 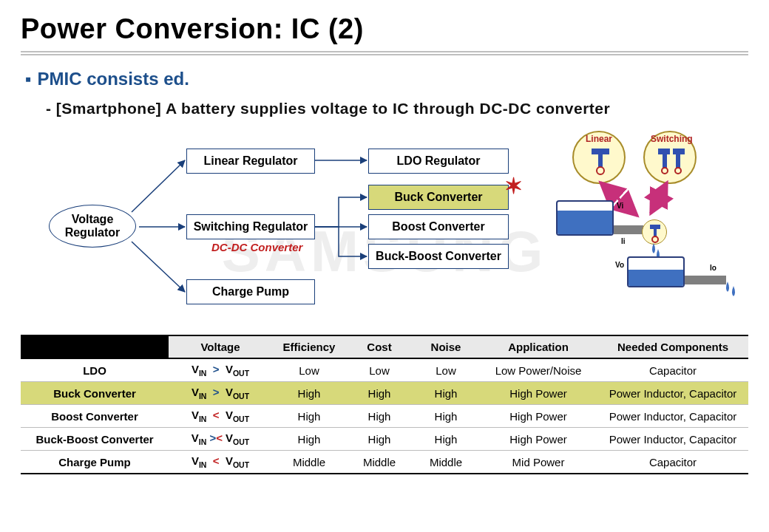 What do you see at coordinates (384, 30) in the screenshot?
I see `page-title: Power Conversion: IC (2)` at bounding box center [384, 30].